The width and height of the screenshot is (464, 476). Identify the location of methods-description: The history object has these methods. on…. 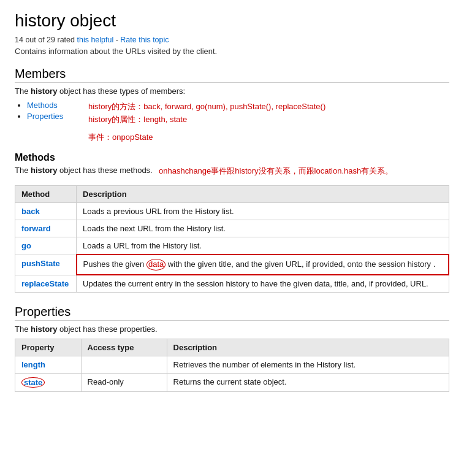
(232, 174).